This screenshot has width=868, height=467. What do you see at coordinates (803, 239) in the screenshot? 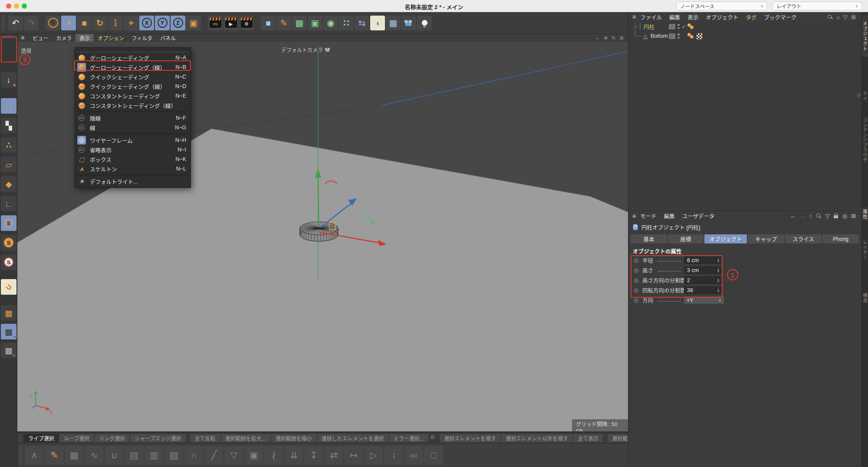
I see `tab-スライス: スライス` at bounding box center [803, 239].